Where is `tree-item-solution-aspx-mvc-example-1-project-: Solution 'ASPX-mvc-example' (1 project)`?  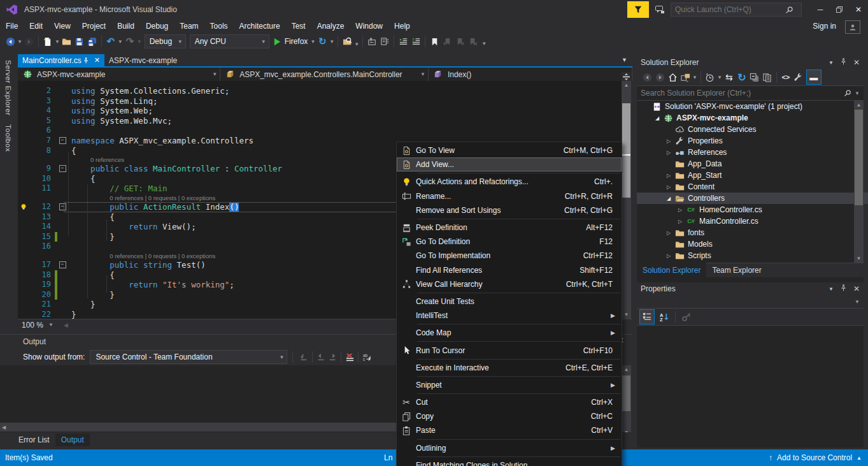
tree-item-solution-aspx-mvc-example-1-project-: Solution 'ASPX-mvc-example' (1 project) is located at coordinates (748, 106).